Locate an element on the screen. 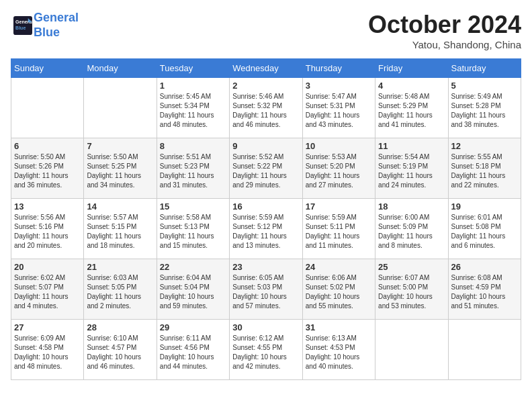 The image size is (532, 411). day-info: Sunrise: 6:04 AM Sunset: 5:04 PM Dayligh… is located at coordinates (193, 292).